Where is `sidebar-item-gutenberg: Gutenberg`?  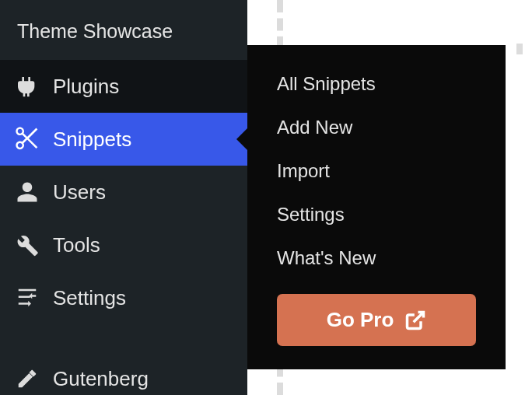
sidebar-item-gutenberg: Gutenberg is located at coordinates (124, 373).